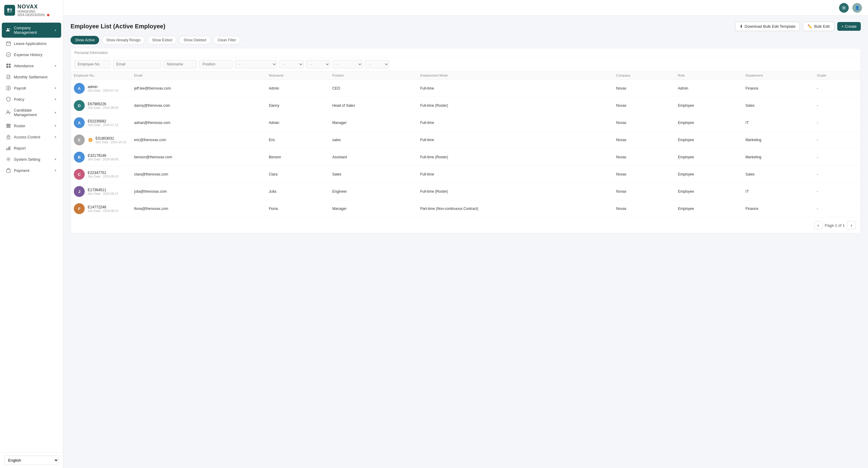 Image resolution: width=868 pixels, height=468 pixels. I want to click on cell-employment-mode: Full-time (Roster), so click(515, 106).